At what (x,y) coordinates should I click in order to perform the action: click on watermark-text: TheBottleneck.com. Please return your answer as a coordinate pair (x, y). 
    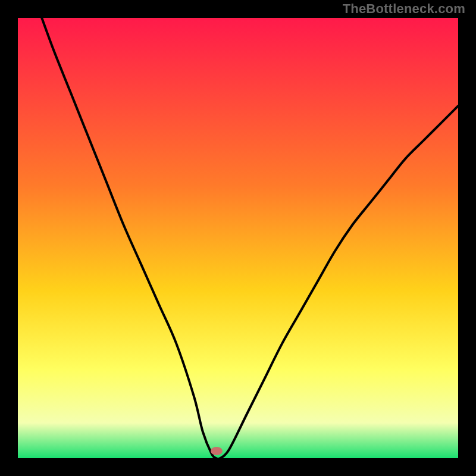
    Looking at the image, I should click on (404, 9).